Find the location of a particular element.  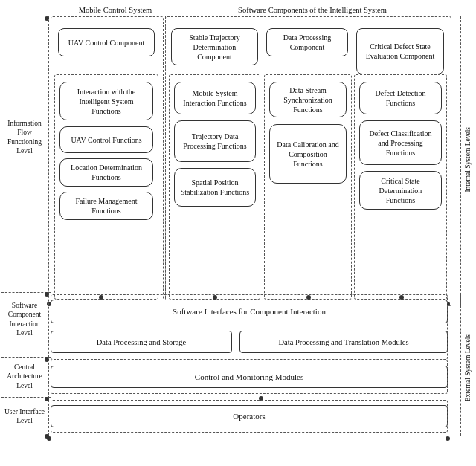

level-label-software: Software Component Interaction Level is located at coordinates (25, 320).